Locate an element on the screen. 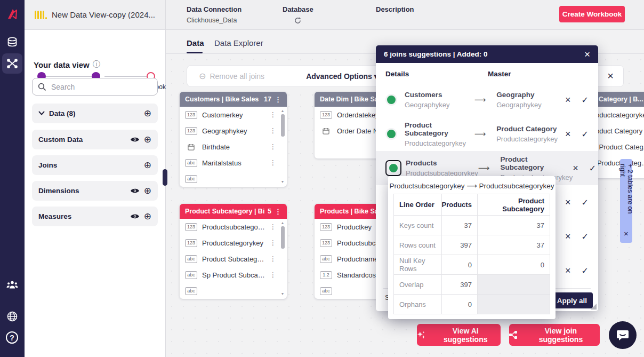 The height and width of the screenshot is (357, 644). app-logo-icon is located at coordinates (12, 14).